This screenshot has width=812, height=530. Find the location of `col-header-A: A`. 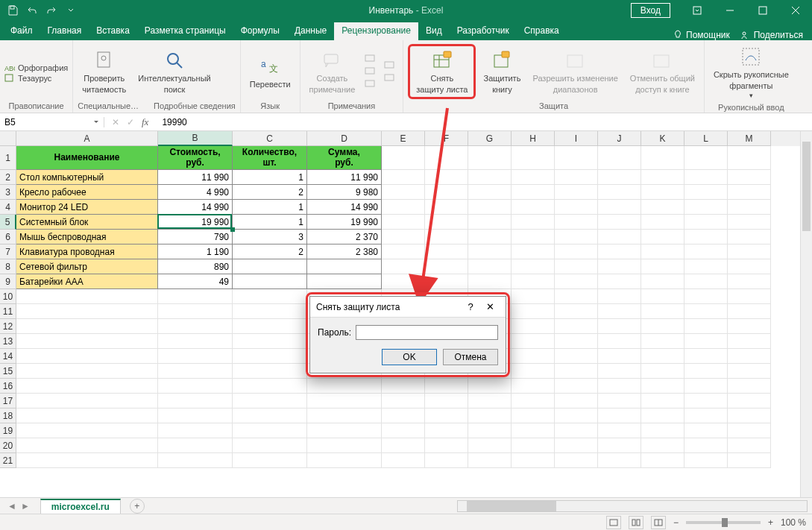

col-header-A: A is located at coordinates (87, 139).